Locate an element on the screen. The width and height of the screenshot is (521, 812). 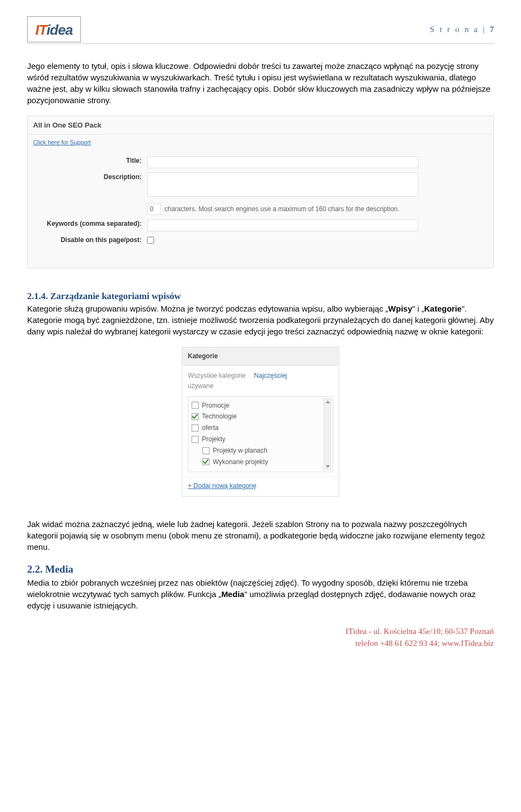
seo-support-link: Click here for Support is located at coordinates (62, 142).